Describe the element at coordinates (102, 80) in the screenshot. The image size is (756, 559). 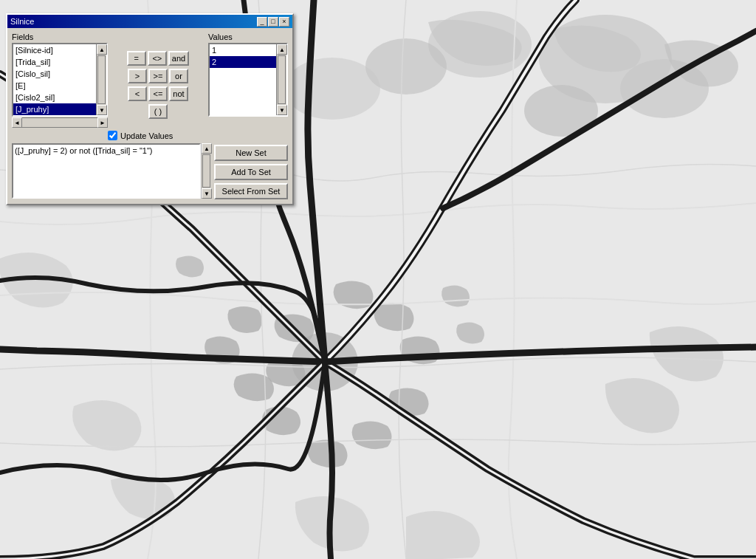
I see `fields-scroll-thumb` at that location.